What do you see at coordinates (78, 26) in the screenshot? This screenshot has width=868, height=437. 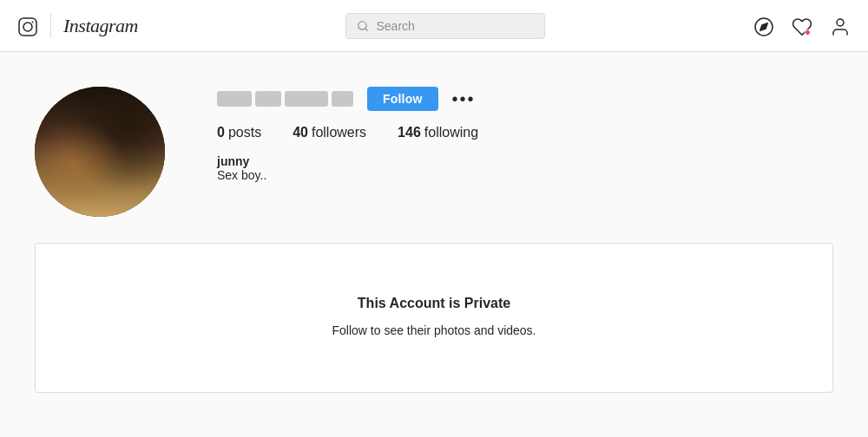 I see `header-left: Instagram` at bounding box center [78, 26].